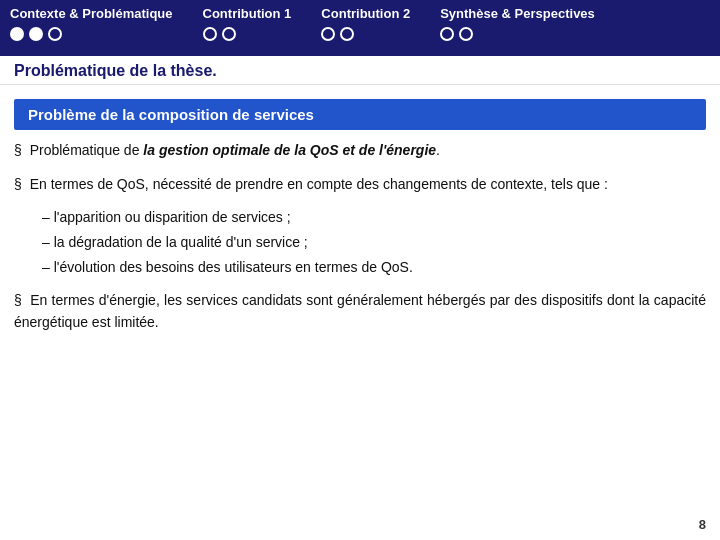  Describe the element at coordinates (366, 14) in the screenshot. I see `nav-section-contribution2-label: Contribution 2` at that location.